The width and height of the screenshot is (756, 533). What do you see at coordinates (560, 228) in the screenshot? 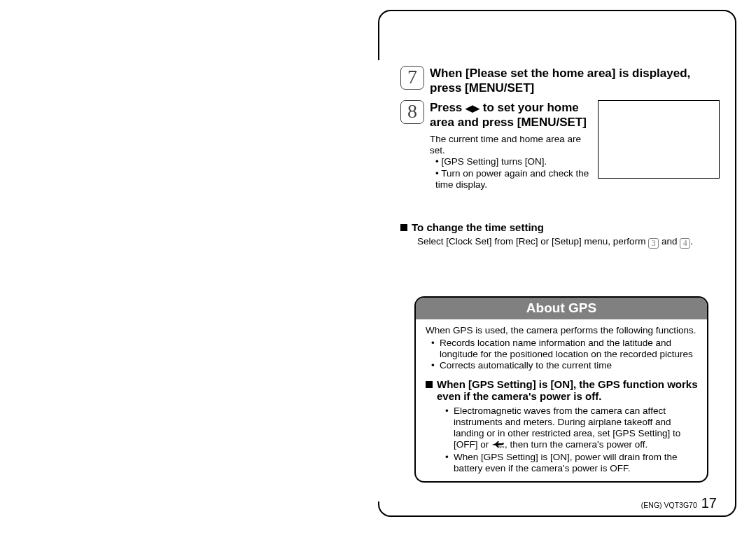
I see `change-time-heading: To change the time setting` at bounding box center [560, 228].